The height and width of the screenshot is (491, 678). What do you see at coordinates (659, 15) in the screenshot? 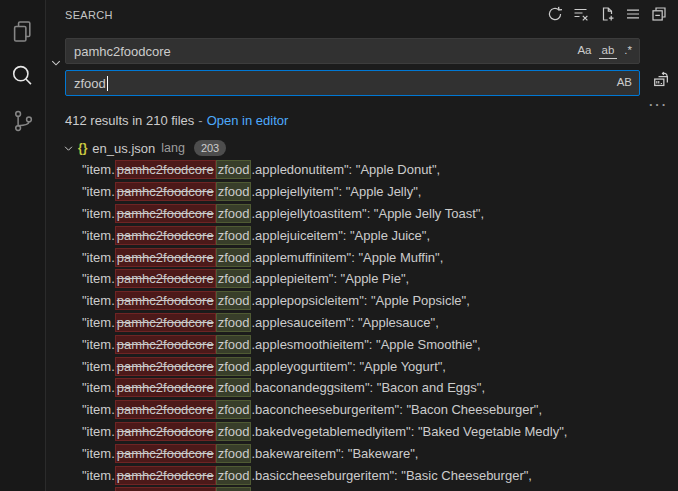
I see `collapse-all-button` at bounding box center [659, 15].